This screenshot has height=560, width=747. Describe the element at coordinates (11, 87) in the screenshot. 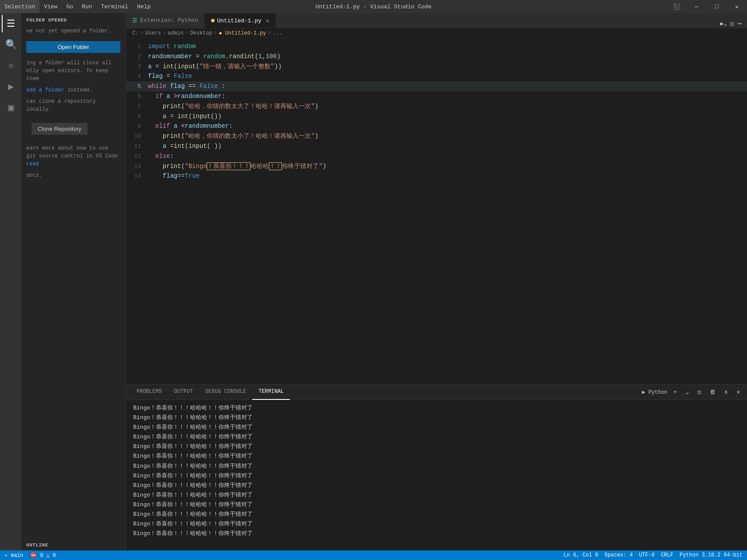

I see `debug-icon: ▶` at that location.